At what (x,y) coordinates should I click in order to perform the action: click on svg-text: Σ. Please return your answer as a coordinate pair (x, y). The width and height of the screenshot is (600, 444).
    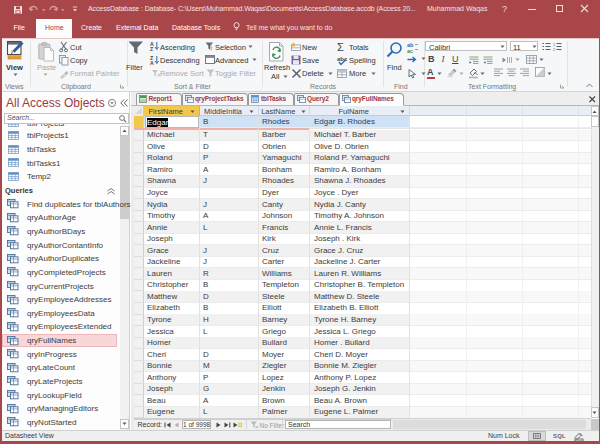
    Looking at the image, I should click on (340, 47).